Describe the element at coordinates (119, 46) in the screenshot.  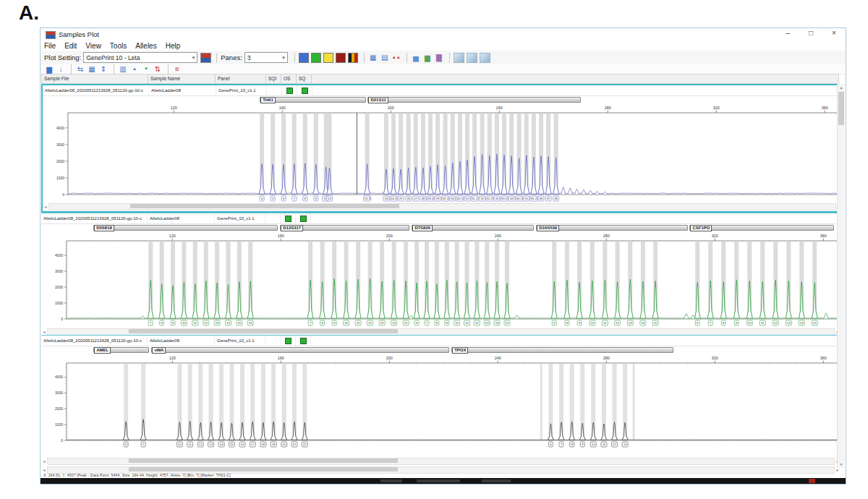
I see `menu-tools: Tools` at that location.